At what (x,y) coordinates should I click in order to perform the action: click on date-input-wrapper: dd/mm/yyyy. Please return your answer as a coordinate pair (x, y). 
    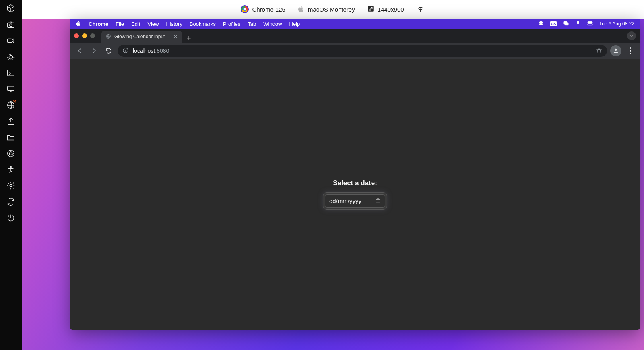
    Looking at the image, I should click on (355, 201).